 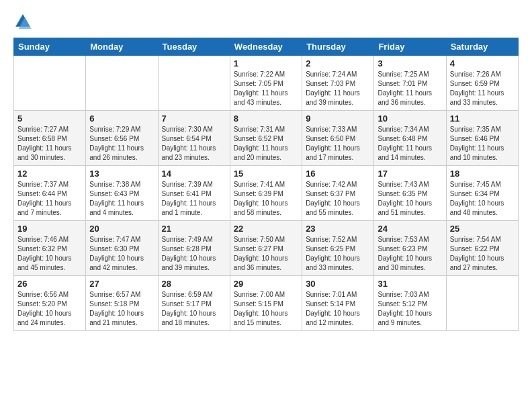 What do you see at coordinates (193, 47) in the screenshot?
I see `weekday-header-tuesday: Tuesday` at bounding box center [193, 47].